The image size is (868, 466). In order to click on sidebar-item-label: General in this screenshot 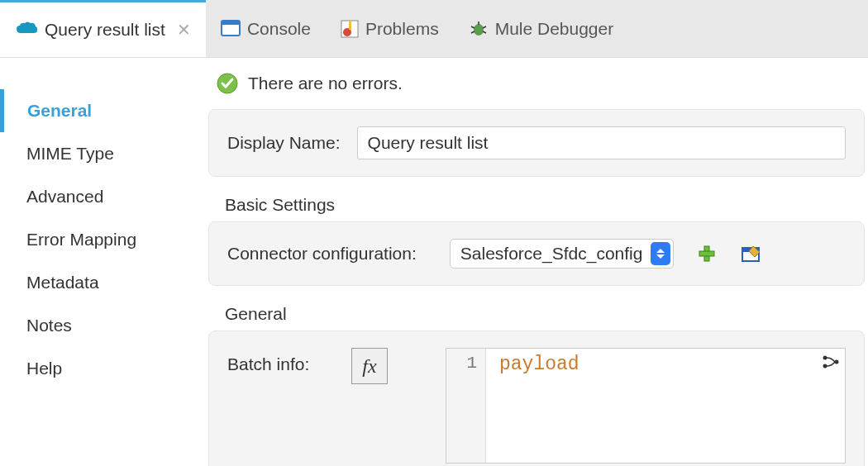, I will do `click(60, 111)`.